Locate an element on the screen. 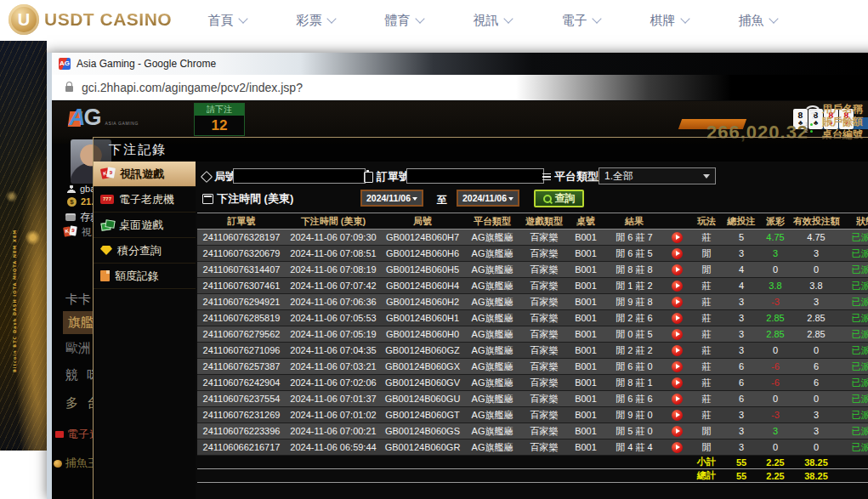 This screenshot has width=868, height=499. cell-payout: 3.8 is located at coordinates (775, 286).